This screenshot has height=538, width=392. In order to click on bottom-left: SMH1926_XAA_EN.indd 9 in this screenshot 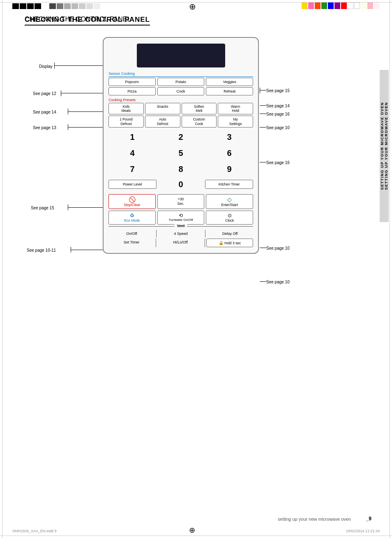, I will do `click(35, 531)`.